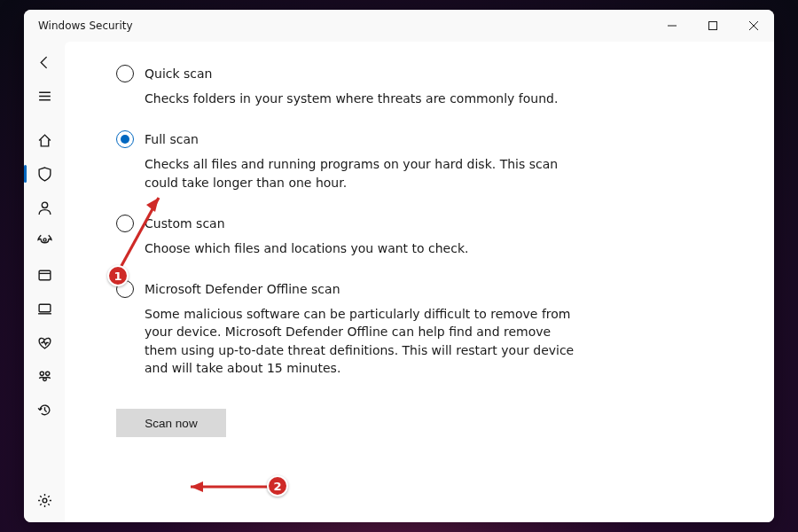 The width and height of the screenshot is (798, 532). Describe the element at coordinates (125, 223) in the screenshot. I see `radio-custom` at that location.